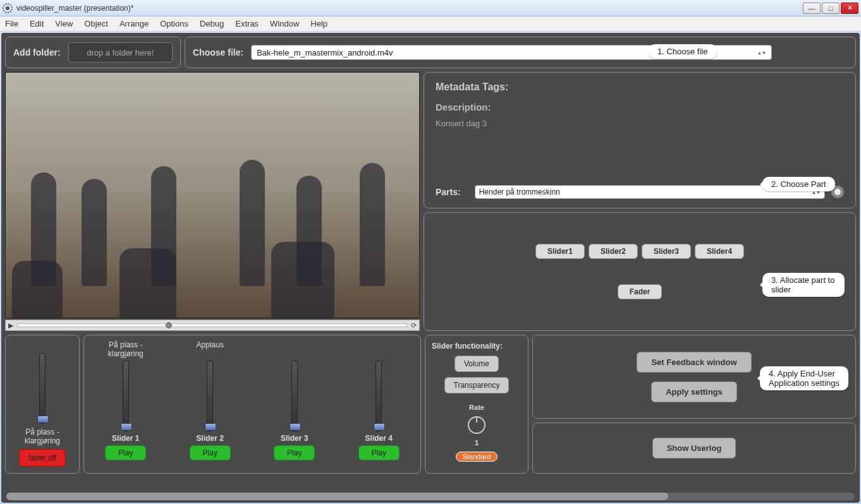 Image resolution: width=861 pixels, height=504 pixels. I want to click on slider2-track, so click(210, 396).